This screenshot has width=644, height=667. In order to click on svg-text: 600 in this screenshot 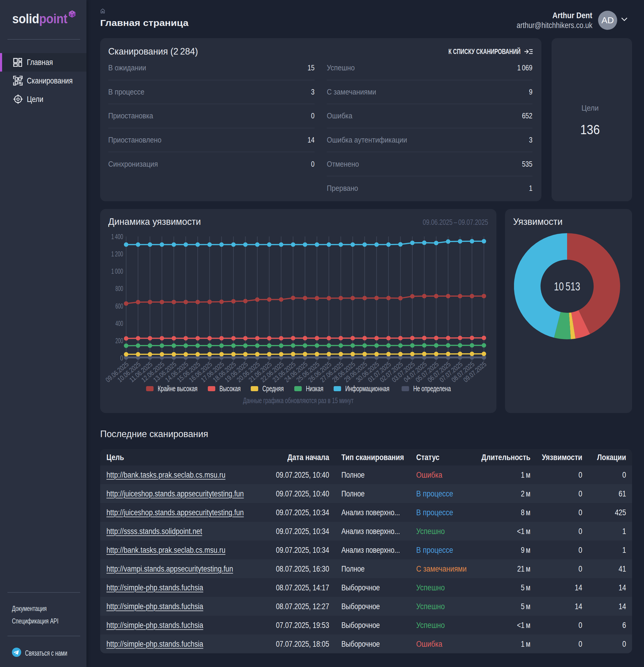, I will do `click(119, 306)`.